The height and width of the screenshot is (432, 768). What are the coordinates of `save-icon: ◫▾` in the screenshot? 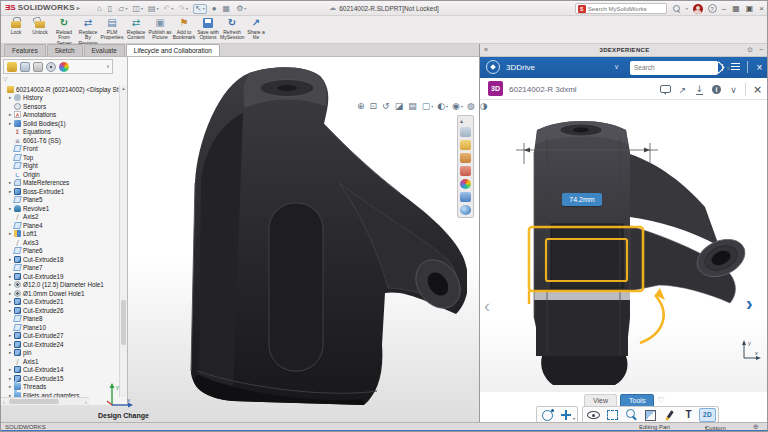 It's located at (138, 9).